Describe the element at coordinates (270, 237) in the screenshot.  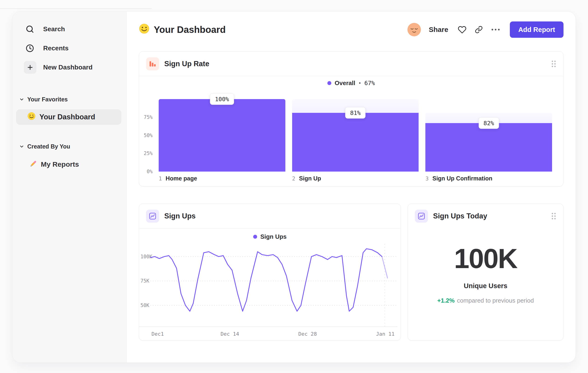
I see `line-legend: Sign Ups` at that location.